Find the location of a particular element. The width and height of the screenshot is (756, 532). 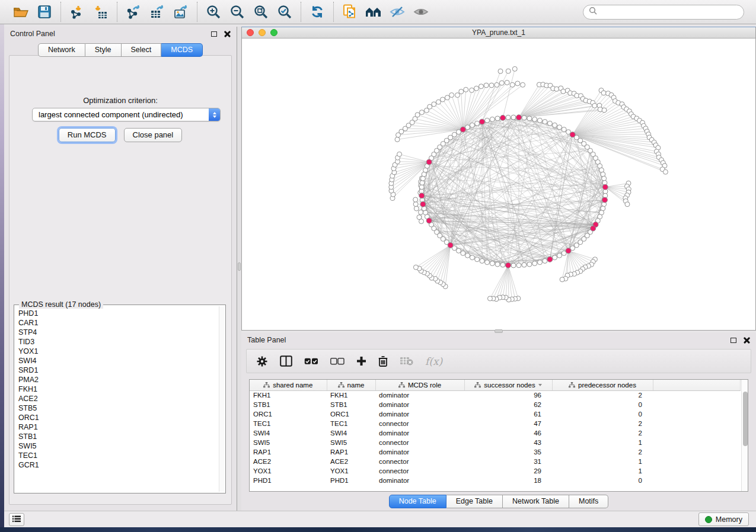

table-scrollbar is located at coordinates (745, 435).